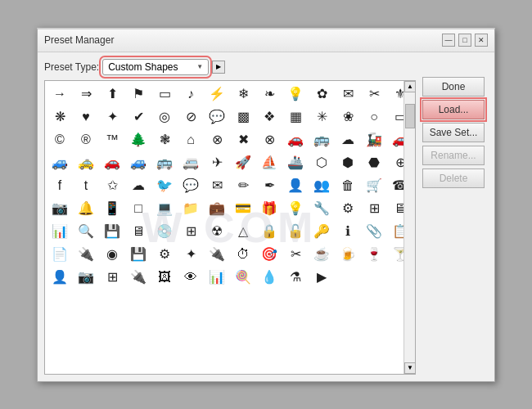  What do you see at coordinates (60, 94) in the screenshot?
I see `shape-cell: →` at bounding box center [60, 94].